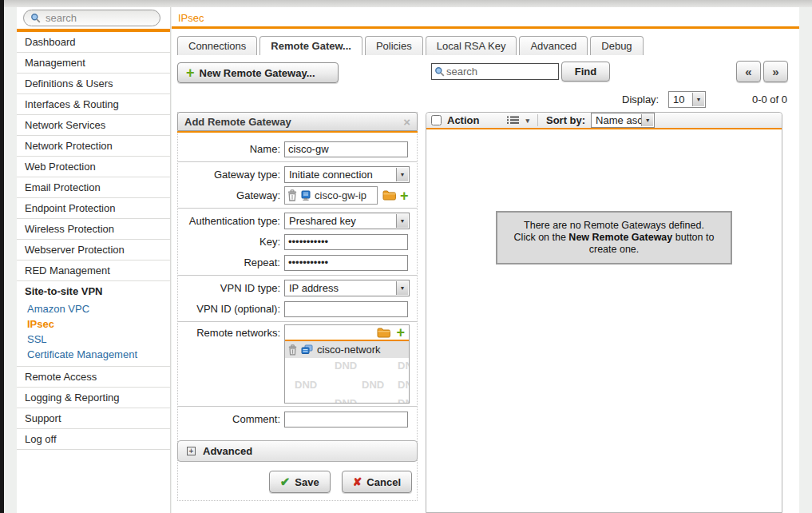  What do you see at coordinates (93, 229) in the screenshot?
I see `sidebar-item-wireless-protection: Wireless Protection` at bounding box center [93, 229].